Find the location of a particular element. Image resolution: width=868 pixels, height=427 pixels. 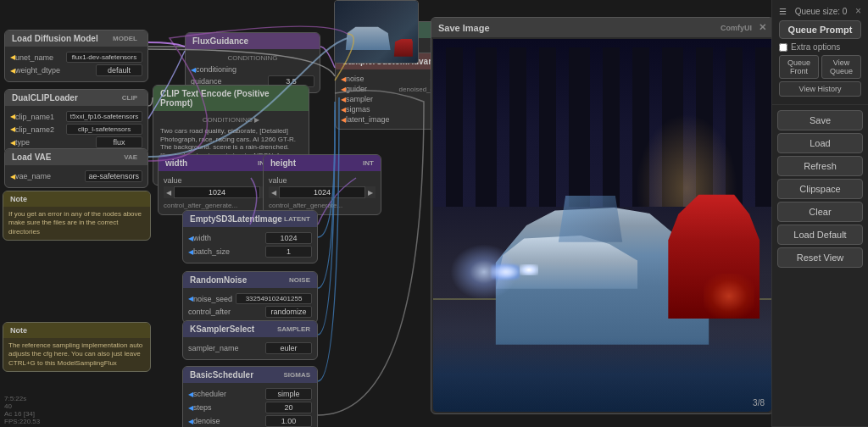

note2-body: The reference sampling implementation au… is located at coordinates (76, 354).